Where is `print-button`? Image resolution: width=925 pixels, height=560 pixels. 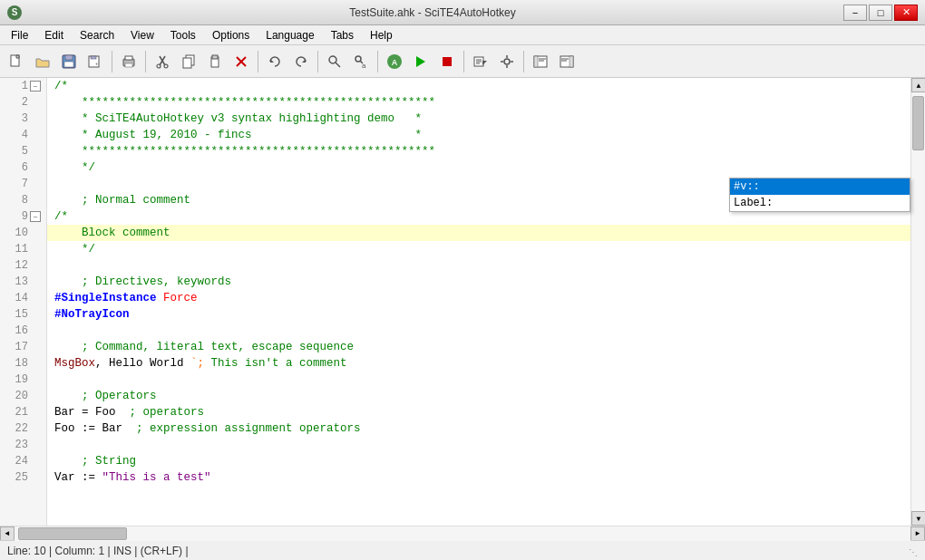
print-button is located at coordinates (129, 62).